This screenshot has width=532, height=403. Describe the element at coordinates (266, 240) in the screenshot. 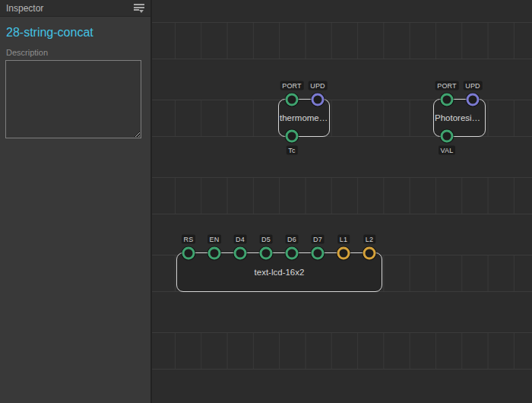

I see `pin-label: D5` at that location.